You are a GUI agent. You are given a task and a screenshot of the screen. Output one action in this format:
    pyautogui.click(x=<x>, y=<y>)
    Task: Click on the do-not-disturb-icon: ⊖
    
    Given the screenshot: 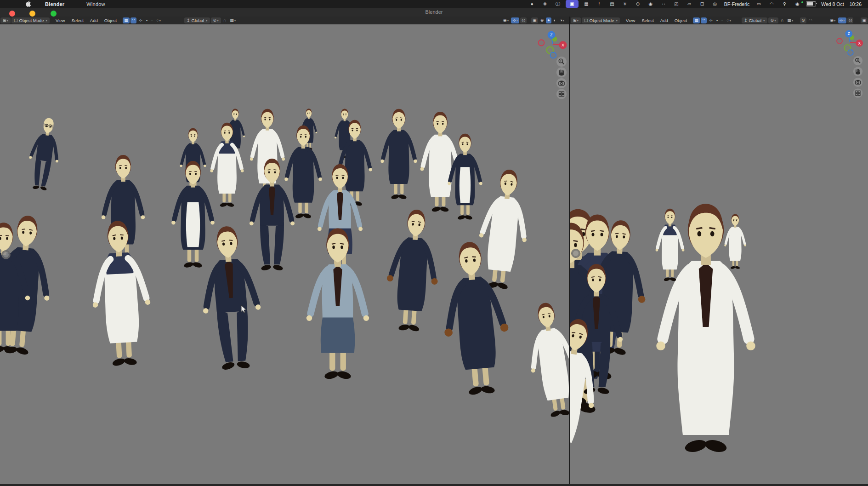 What is the action you would take?
    pyautogui.click(x=638, y=4)
    